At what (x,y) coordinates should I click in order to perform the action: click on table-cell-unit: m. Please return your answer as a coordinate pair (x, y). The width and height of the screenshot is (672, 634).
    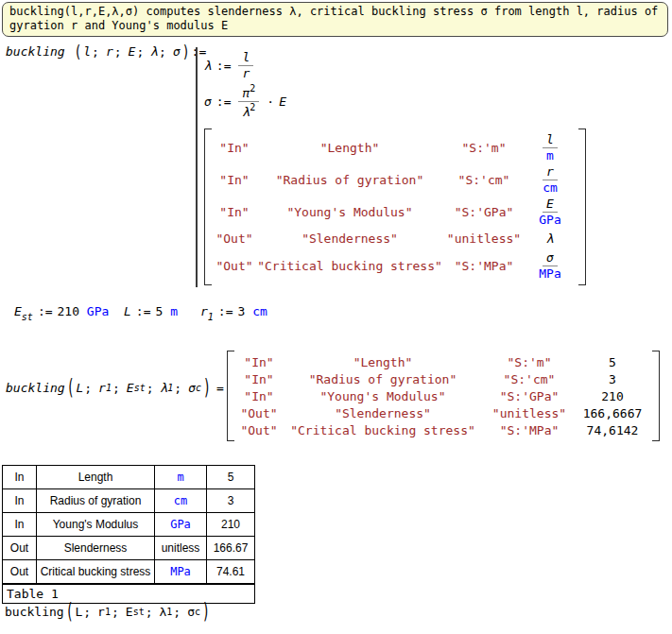
    Looking at the image, I should click on (181, 478).